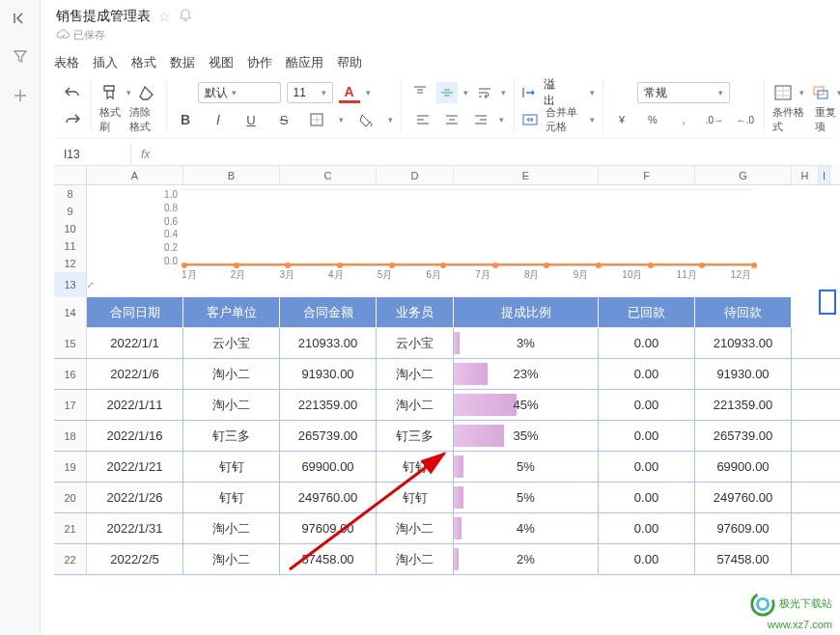 Image resolution: width=840 pixels, height=635 pixels. Describe the element at coordinates (328, 560) in the screenshot. I see `cell-amount: 57458.00` at that location.